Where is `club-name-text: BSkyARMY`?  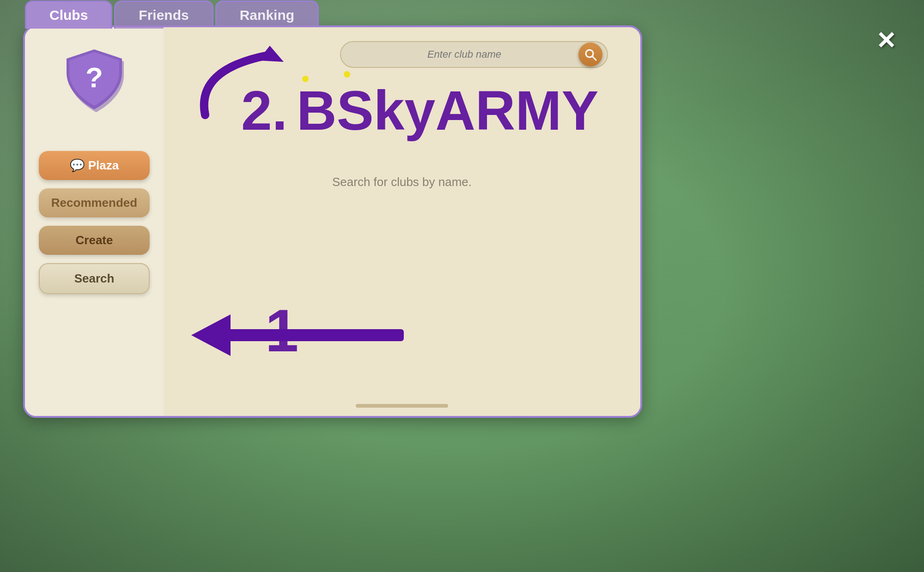 club-name-text: BSkyARMY is located at coordinates (448, 110).